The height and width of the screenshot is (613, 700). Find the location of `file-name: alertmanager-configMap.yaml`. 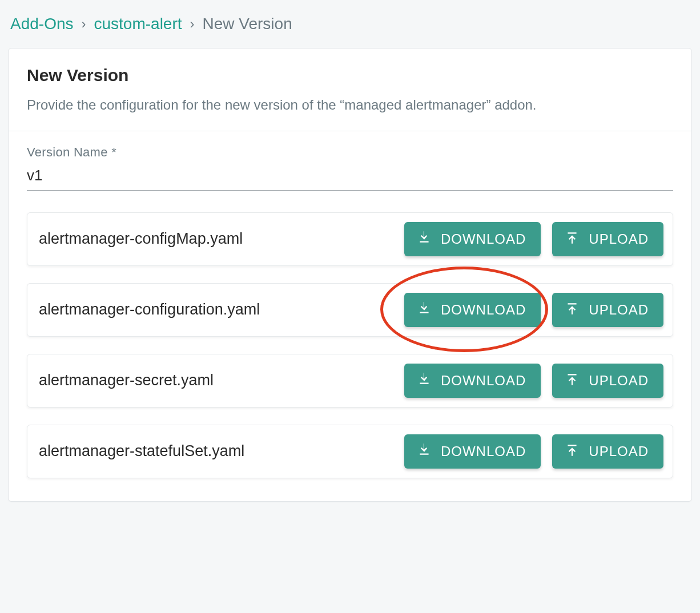

file-name: alertmanager-configMap.yaml is located at coordinates (140, 239).